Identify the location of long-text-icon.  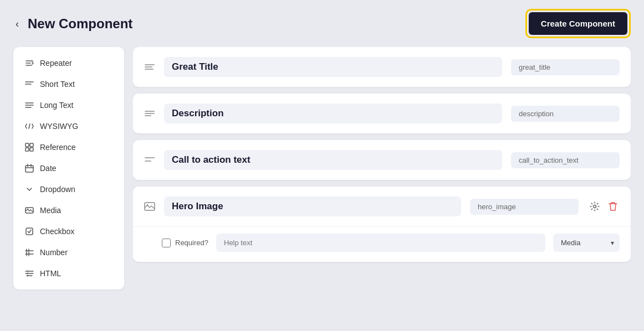
(29, 105).